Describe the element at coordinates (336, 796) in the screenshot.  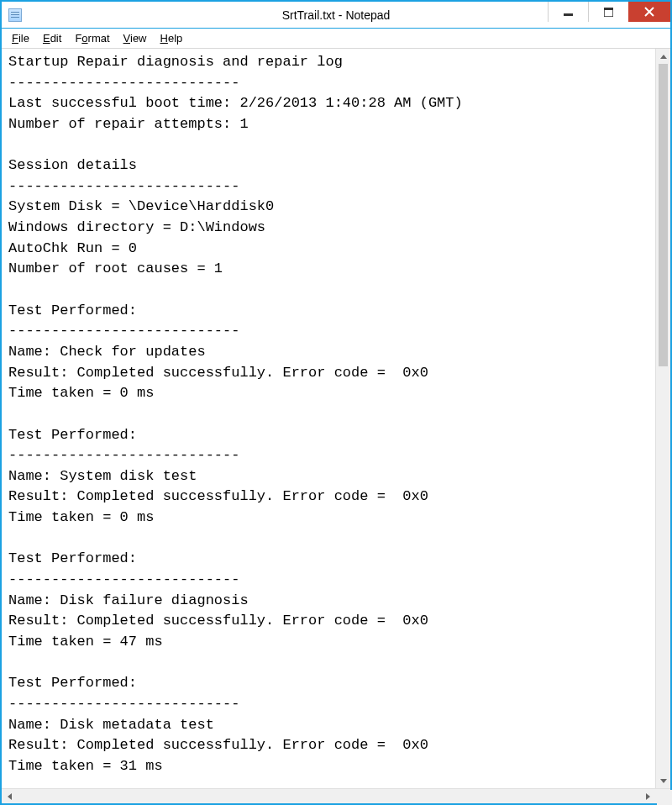
I see `horizontal-scrollbar` at that location.